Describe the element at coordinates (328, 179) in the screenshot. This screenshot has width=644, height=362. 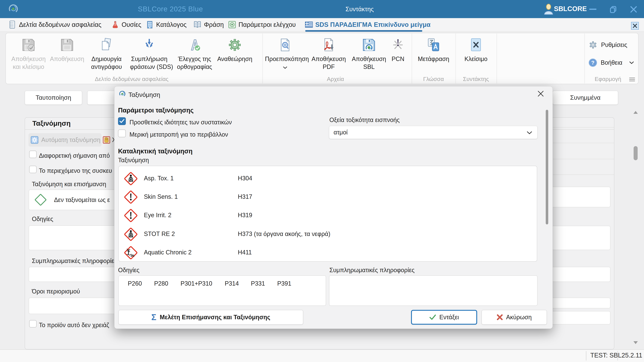
I see `classification-row: Asp. Tox. 1 H304` at that location.